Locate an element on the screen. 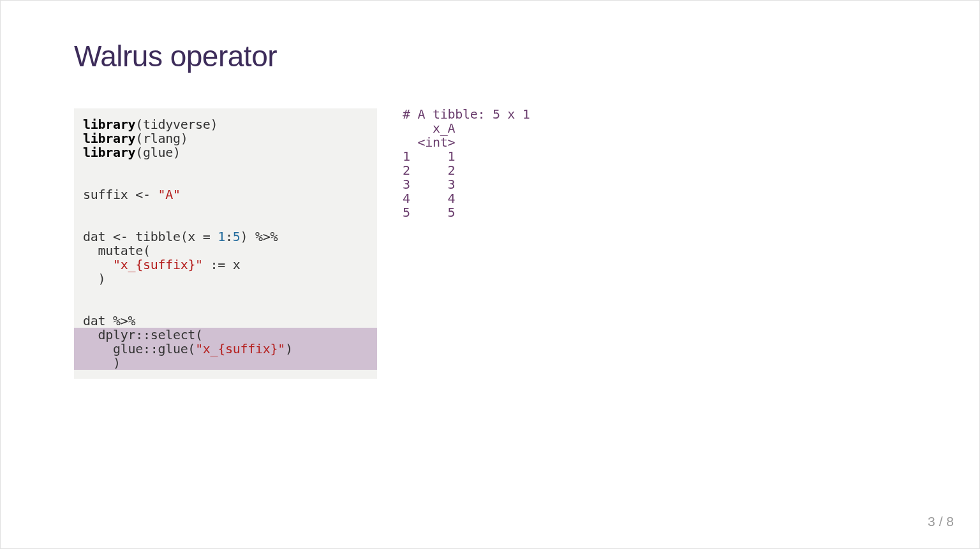  code-arg-tidyverse: (tidyverse) is located at coordinates (176, 124).